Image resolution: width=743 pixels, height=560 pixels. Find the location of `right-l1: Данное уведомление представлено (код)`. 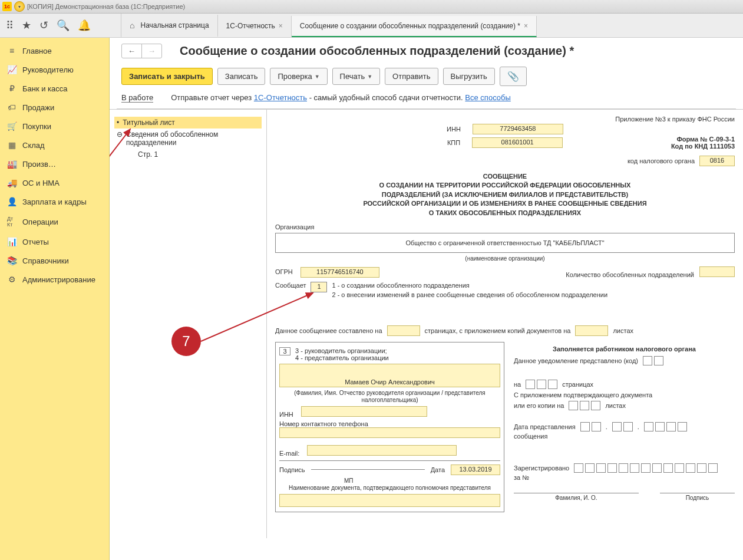

right-l1: Данное уведомление представлено (код) is located at coordinates (576, 361).